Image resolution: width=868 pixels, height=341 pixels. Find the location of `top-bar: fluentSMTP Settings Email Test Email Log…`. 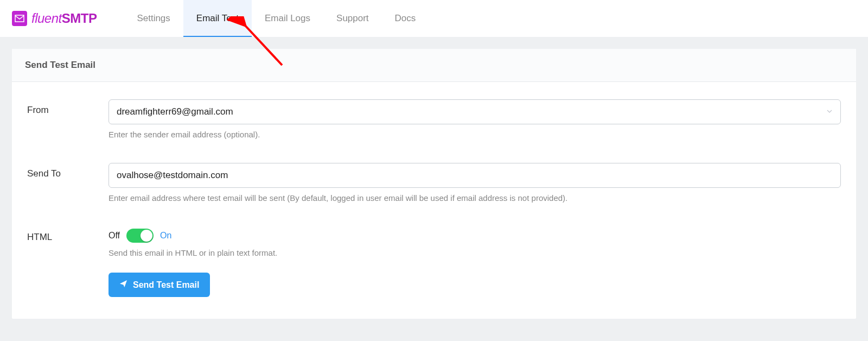

top-bar: fluentSMTP Settings Email Test Email Log… is located at coordinates (434, 18).